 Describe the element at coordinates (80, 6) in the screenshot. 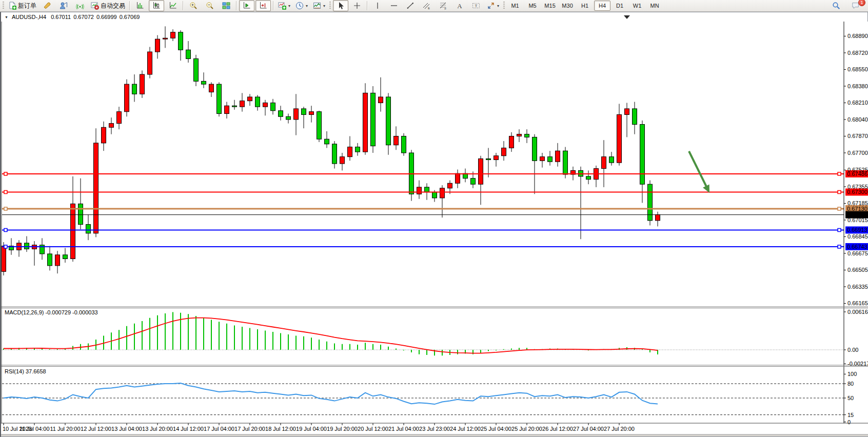

I see `signals-icon` at that location.